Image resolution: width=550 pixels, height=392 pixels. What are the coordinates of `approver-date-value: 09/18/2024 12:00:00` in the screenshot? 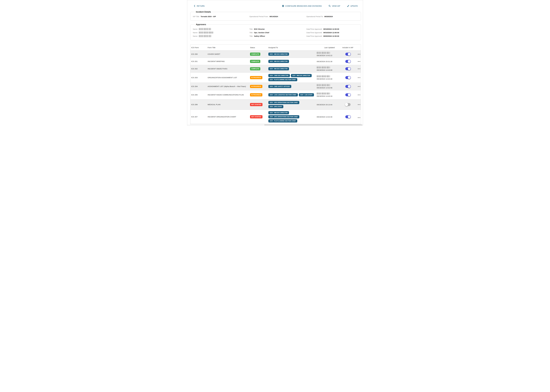 It's located at (331, 29).